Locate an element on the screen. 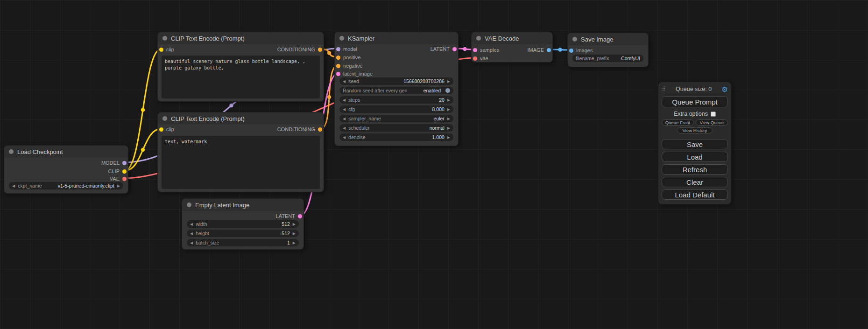  view-history-button: View History is located at coordinates (695, 131).